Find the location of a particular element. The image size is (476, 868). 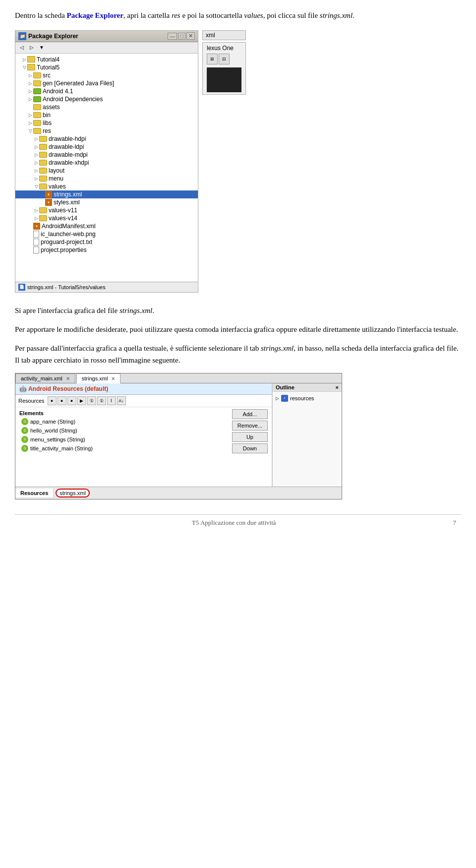

body-text-2: Per apportare le modifiche desiderate, p… is located at coordinates (238, 329).